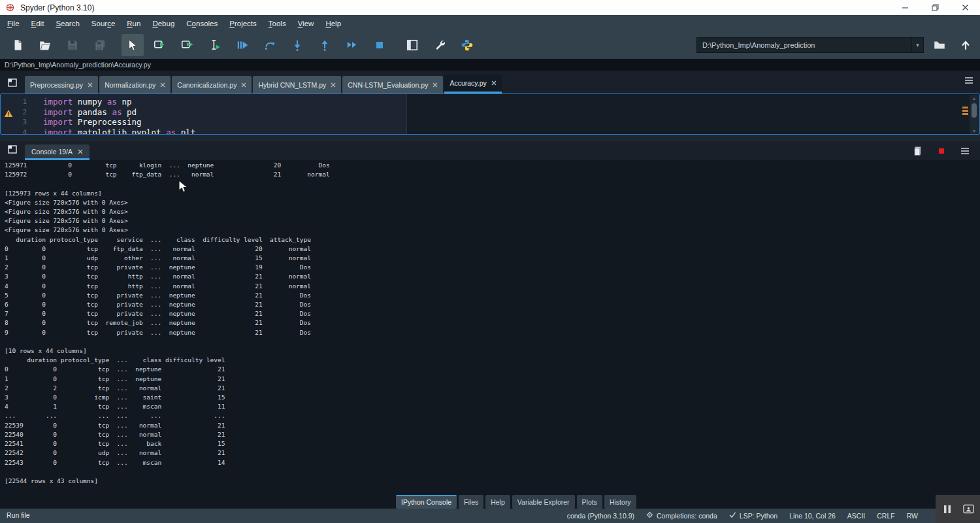 This screenshot has width=980, height=523. I want to click on console-tab-close-icon, so click(80, 152).